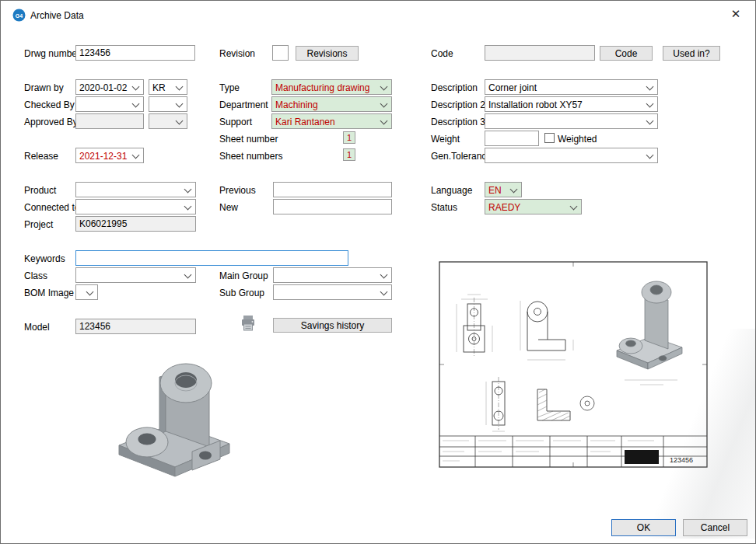 This screenshot has height=544, width=756. I want to click on close-icon: ✕, so click(736, 14).